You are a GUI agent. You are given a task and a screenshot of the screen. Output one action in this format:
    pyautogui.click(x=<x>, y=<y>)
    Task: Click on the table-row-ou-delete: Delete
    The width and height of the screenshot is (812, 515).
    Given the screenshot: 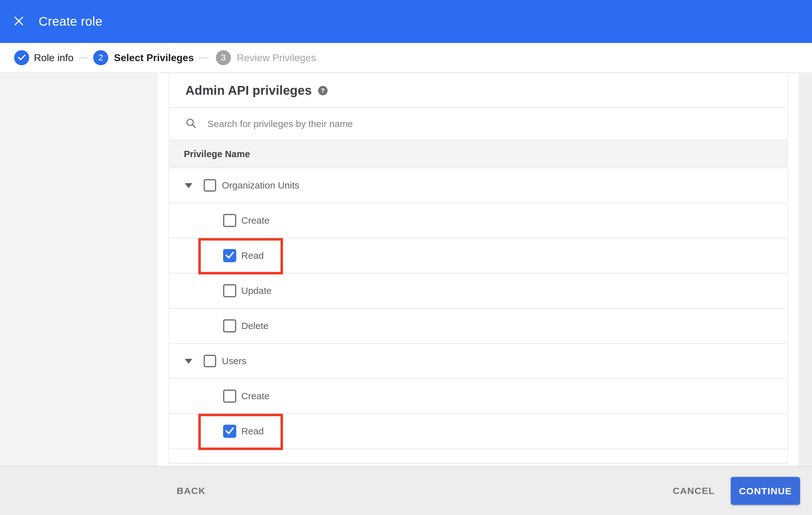 What is the action you would take?
    pyautogui.click(x=478, y=326)
    